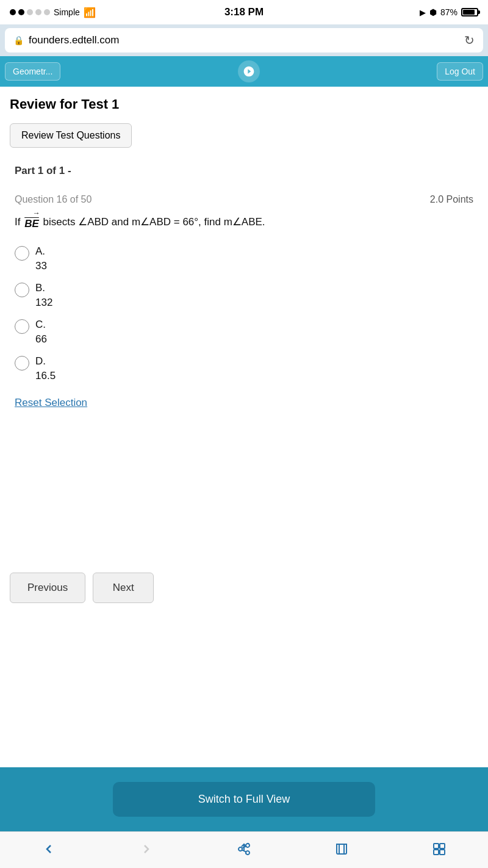 The width and height of the screenshot is (488, 868). I want to click on previous-button: Previous, so click(48, 588).